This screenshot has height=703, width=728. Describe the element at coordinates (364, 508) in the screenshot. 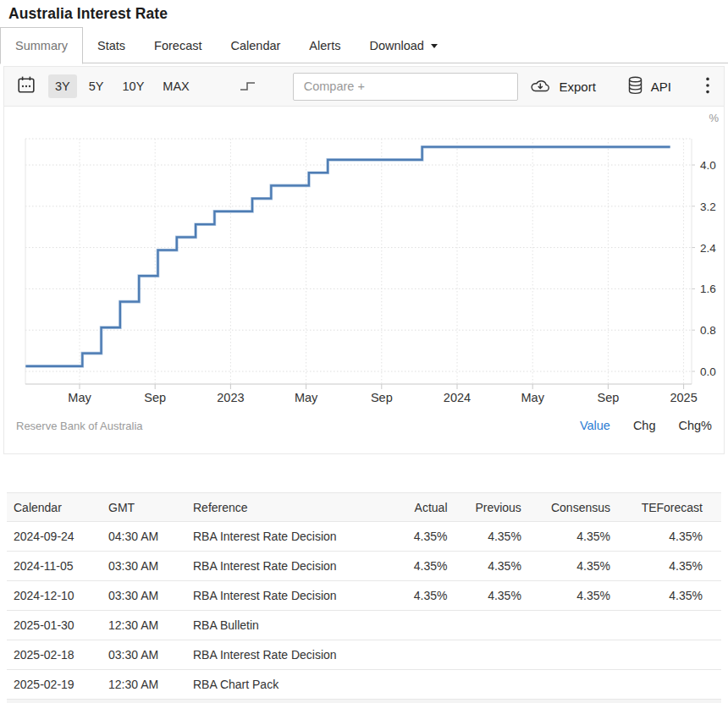

I see `calendar-table-header-row: CalendarGMTReferenceActualPreviousConsen…` at that location.